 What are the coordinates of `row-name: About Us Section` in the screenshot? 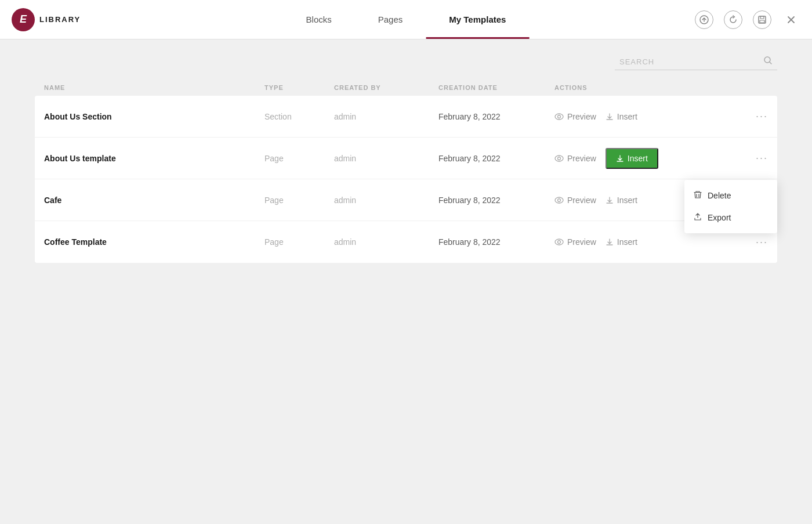 It's located at (154, 117).